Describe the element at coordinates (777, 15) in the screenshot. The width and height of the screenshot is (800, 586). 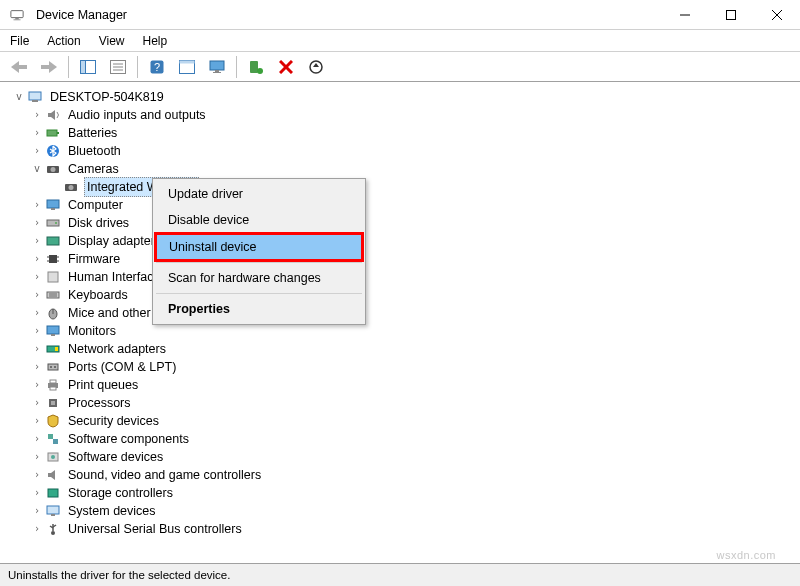
I see `close-button` at that location.